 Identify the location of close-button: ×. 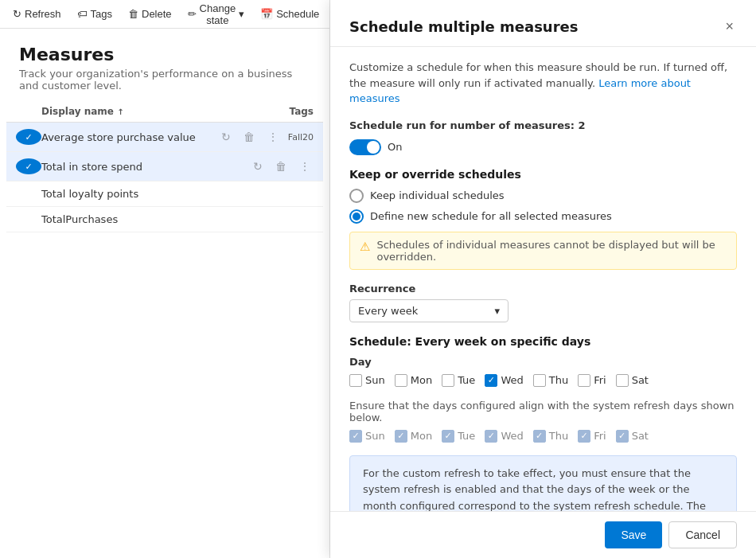
(729, 26).